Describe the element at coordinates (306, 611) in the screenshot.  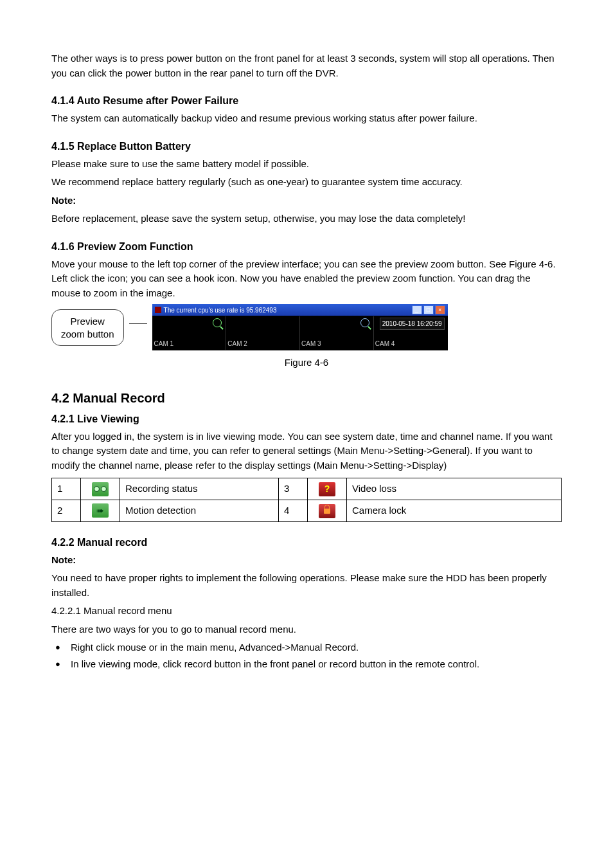
I see `heading-4221: 4.2.2.1 Manual record menu` at that location.